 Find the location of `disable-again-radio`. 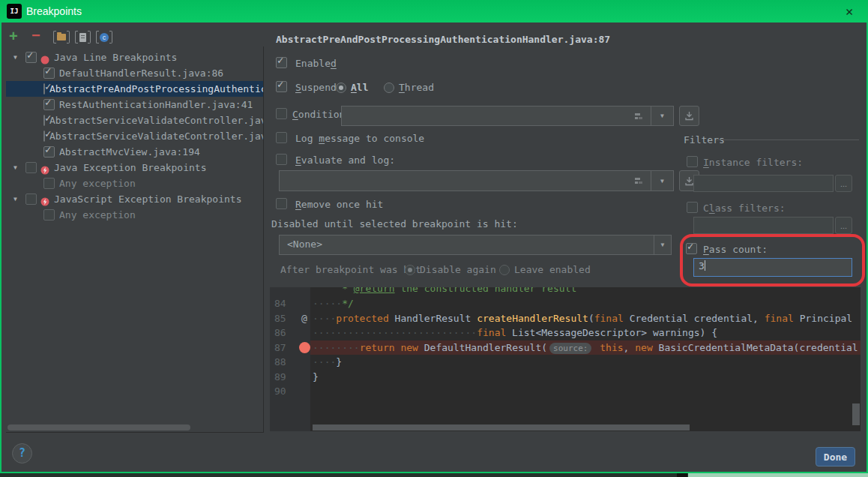

disable-again-radio is located at coordinates (410, 270).